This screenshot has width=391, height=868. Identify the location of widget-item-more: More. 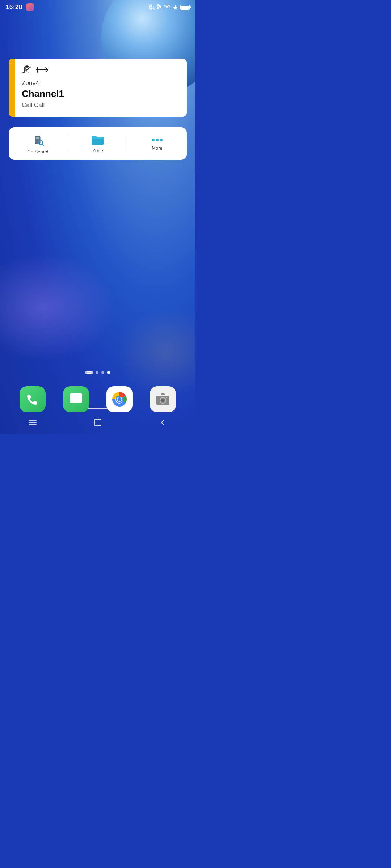
(157, 144).